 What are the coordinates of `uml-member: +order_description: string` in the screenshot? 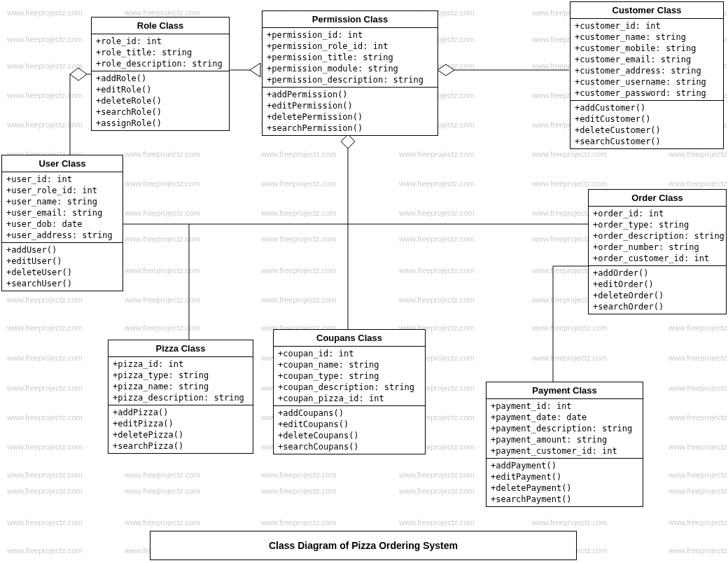 It's located at (657, 236).